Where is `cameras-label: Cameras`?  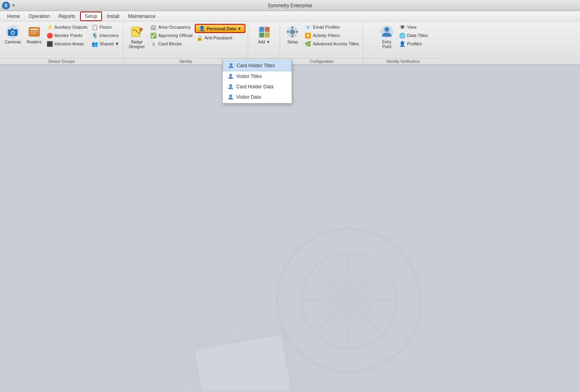
cameras-label: Cameras is located at coordinates (13, 42).